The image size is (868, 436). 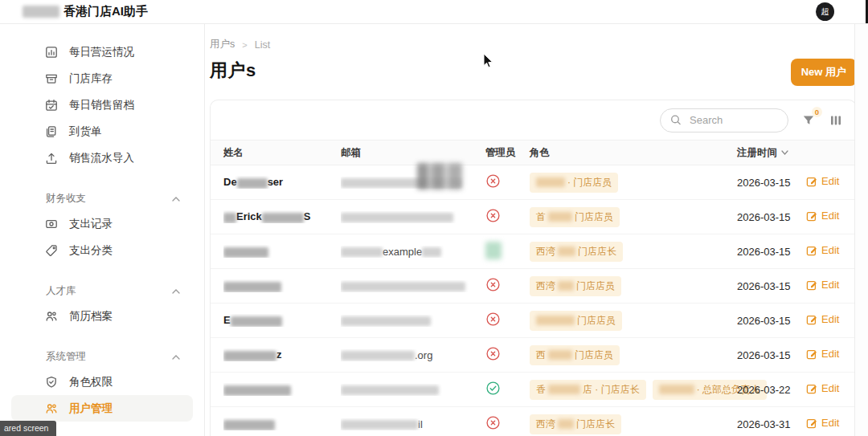 I want to click on search-box, so click(x=724, y=120).